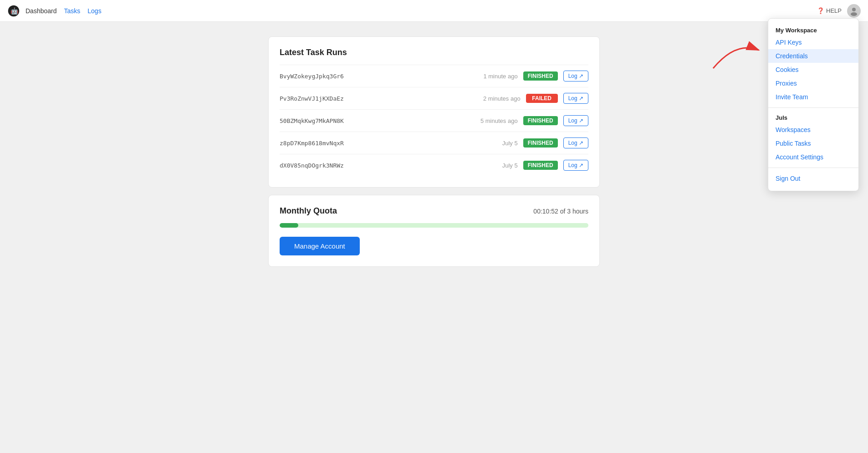 Image resolution: width=868 pixels, height=453 pixels. Describe the element at coordinates (561, 211) in the screenshot. I see `quota-value: 00:10:52 of 3 hours` at that location.